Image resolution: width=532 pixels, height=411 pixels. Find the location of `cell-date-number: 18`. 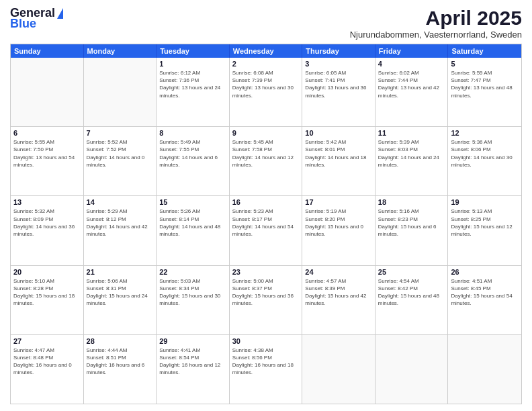

cell-date-number: 18 is located at coordinates (412, 202).